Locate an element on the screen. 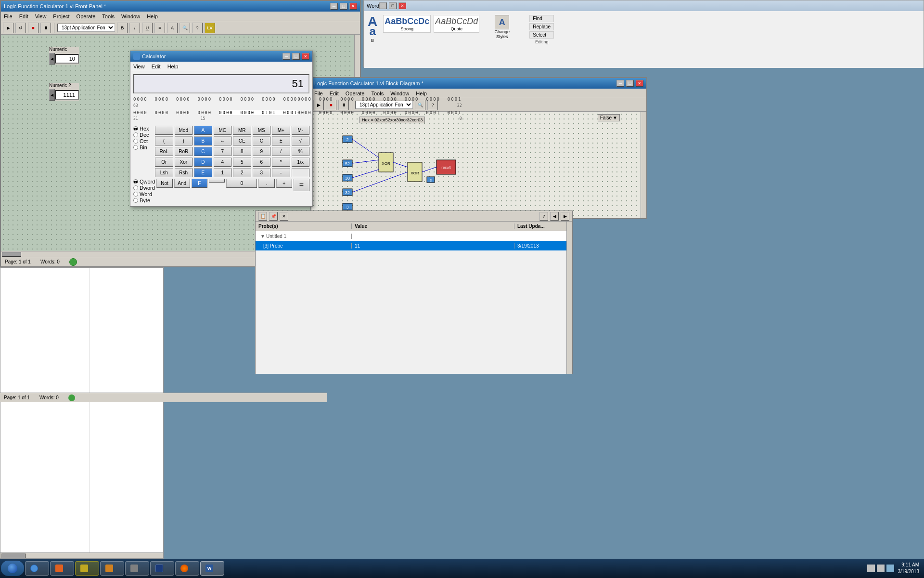  btn-mplus: M+ is located at coordinates (281, 130).